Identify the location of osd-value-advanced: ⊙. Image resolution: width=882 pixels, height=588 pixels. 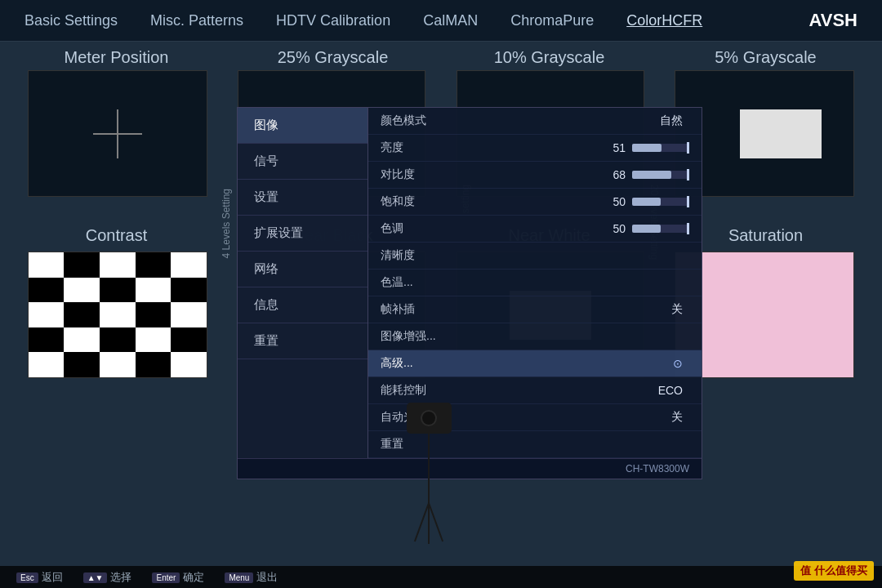
(670, 363).